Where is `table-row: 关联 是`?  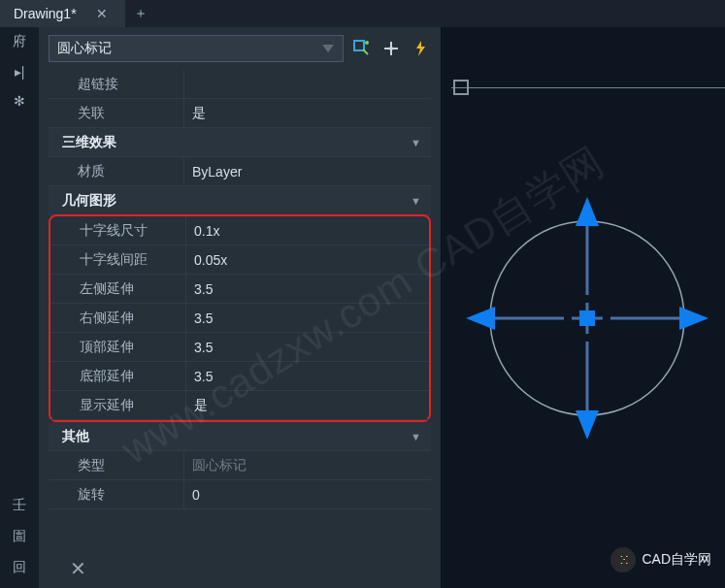 table-row: 关联 是 is located at coordinates (240, 114).